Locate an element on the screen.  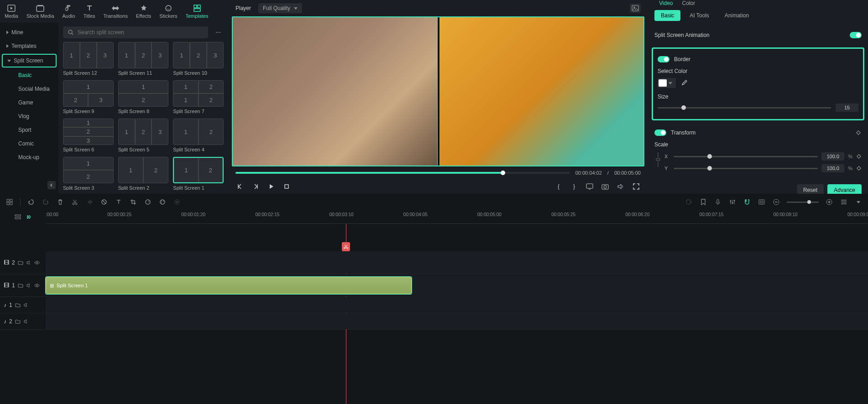
fit-icon is located at coordinates (844, 202).